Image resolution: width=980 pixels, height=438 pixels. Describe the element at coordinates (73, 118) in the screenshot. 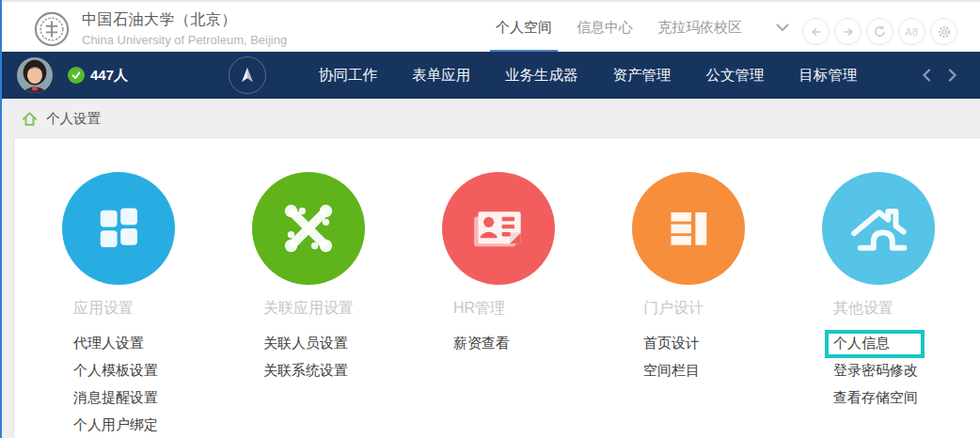

I see `breadcrumb-label: 个人设置` at that location.